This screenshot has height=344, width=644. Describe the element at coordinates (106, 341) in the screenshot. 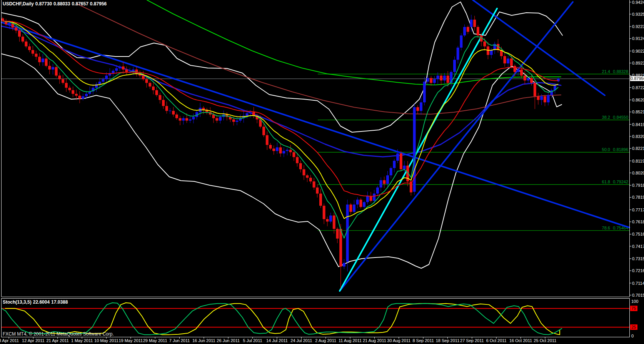

I see `date-axis-label: 10 May 2011` at that location.